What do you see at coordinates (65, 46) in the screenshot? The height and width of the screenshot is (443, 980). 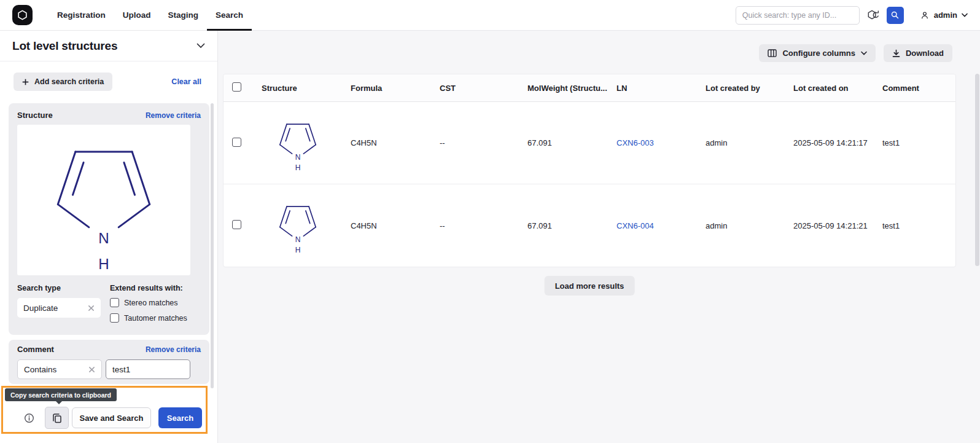 I see `sidebar-title: Lot level structures` at bounding box center [65, 46].